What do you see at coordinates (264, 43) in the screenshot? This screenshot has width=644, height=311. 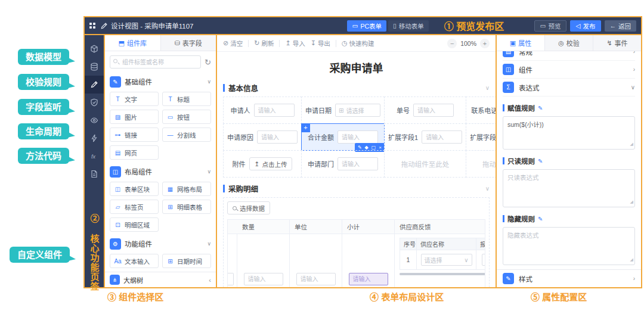 I see `refresh-button: ↻刷新` at bounding box center [264, 43].